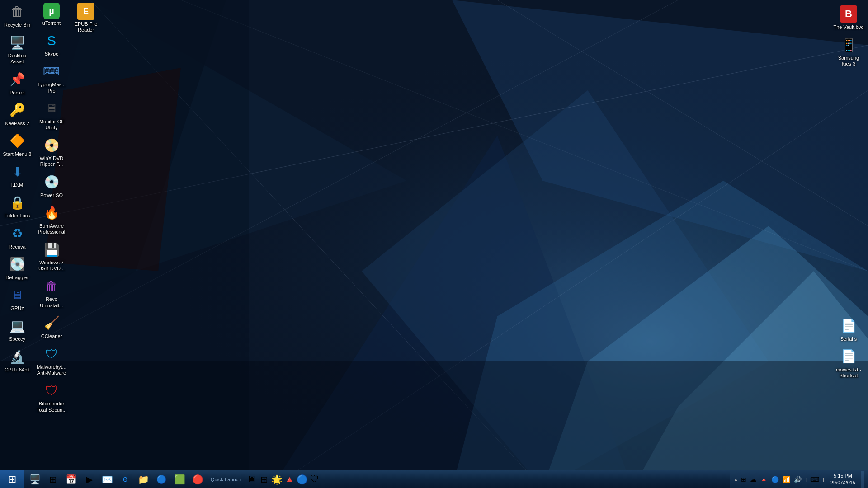 The width and height of the screenshot is (868, 488). What do you see at coordinates (17, 114) in the screenshot?
I see `desktop-icon-keepass: 🔑 KeePass 2` at bounding box center [17, 114].